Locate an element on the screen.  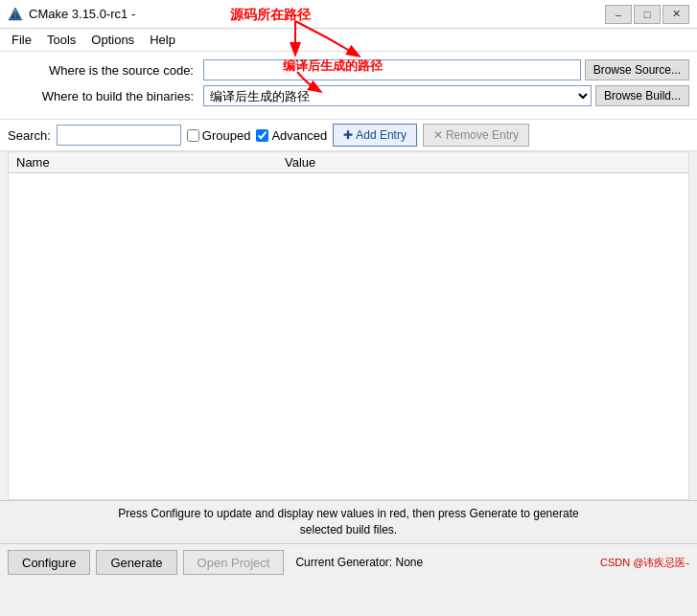
status-bar: Press Configure to update and display ne… is located at coordinates (349, 521).